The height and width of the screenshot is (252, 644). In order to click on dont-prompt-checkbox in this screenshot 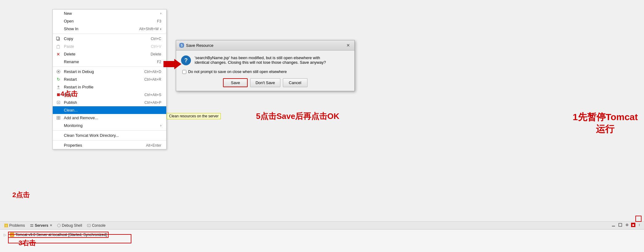, I will do `click(184, 72)`.